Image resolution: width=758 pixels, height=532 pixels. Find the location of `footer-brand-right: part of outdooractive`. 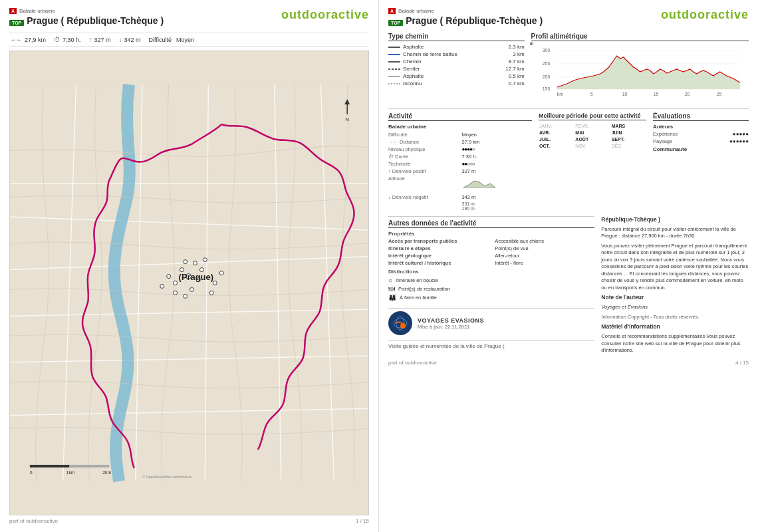

footer-brand-right: part of outdooractive is located at coordinates (412, 363).